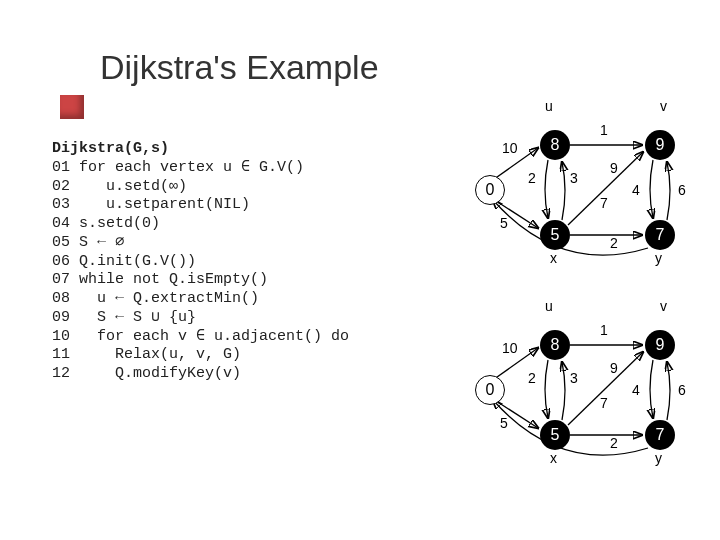 The width and height of the screenshot is (720, 540). What do you see at coordinates (72, 107) in the screenshot?
I see `title-accent` at bounding box center [72, 107].